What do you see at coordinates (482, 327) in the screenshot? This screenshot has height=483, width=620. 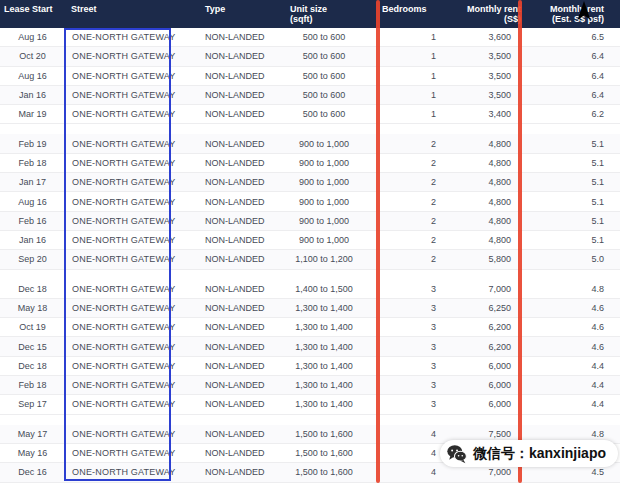 I see `cell-monthly-rent: 6,200` at bounding box center [482, 327].